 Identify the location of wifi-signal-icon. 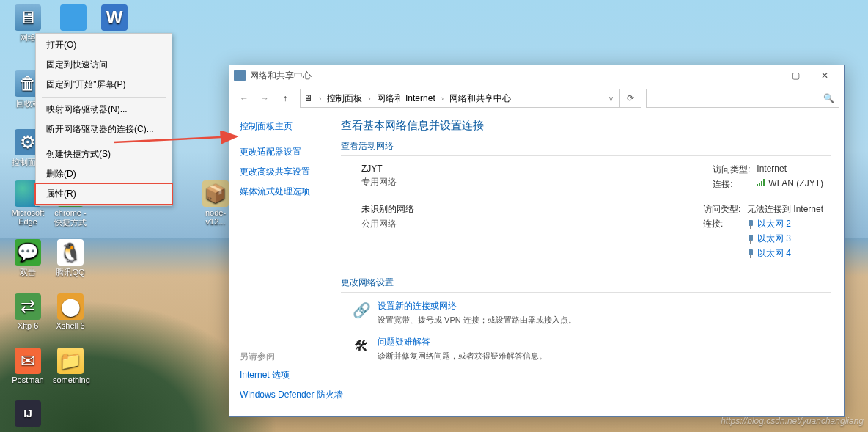
(761, 183).